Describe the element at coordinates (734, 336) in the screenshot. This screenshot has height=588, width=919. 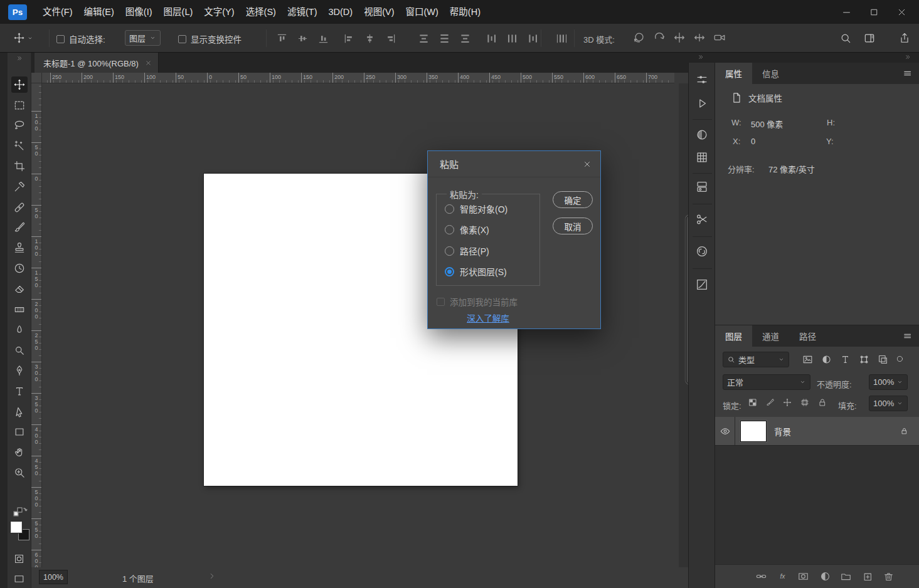
I see `tab-layers: 图层` at that location.